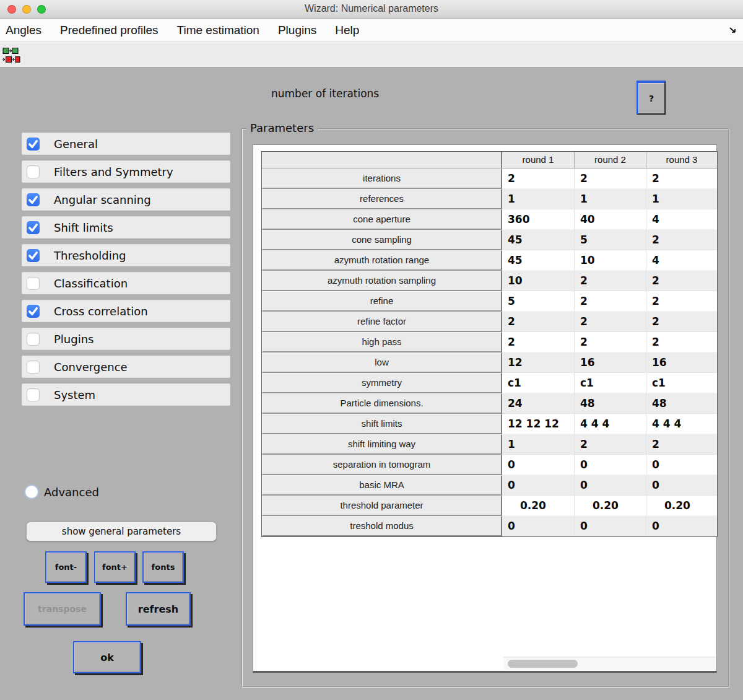  Describe the element at coordinates (733, 31) in the screenshot. I see `menu-tearoff-icon` at that location.